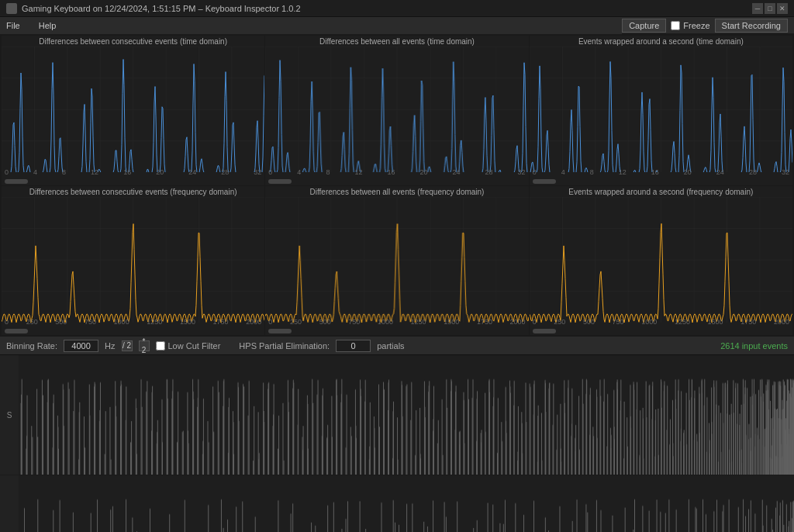 The image size is (794, 532). I want to click on chart-0: Differences between consecutive events (…, so click(133, 110).